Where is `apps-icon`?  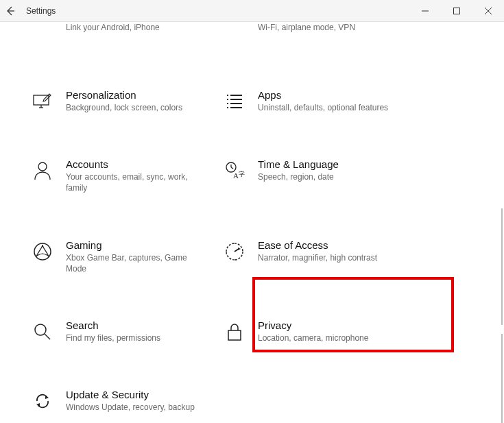 apps-icon is located at coordinates (235, 101).